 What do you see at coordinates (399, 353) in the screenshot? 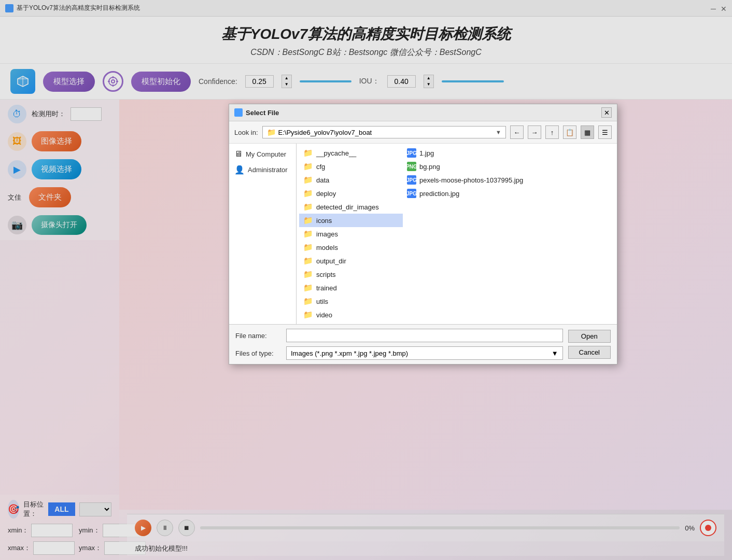
I see `filetype-row: Files of type: Images (*.png *.xpm *.jpg…` at bounding box center [399, 353].